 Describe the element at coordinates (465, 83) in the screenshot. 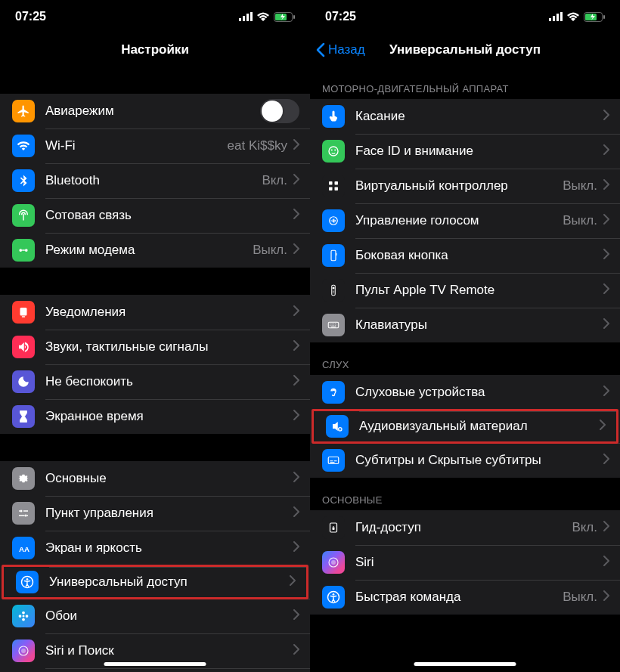

I see `section-header-motor: МОТОРНО-ДВИГАТЕЛЬНЫЙ АППАРАТ` at that location.